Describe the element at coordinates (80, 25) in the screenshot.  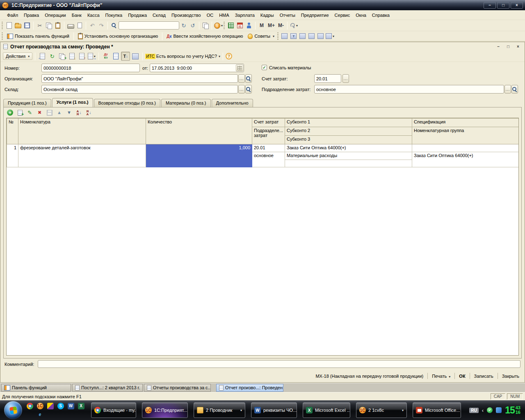
I see `print-preview-button` at that location.